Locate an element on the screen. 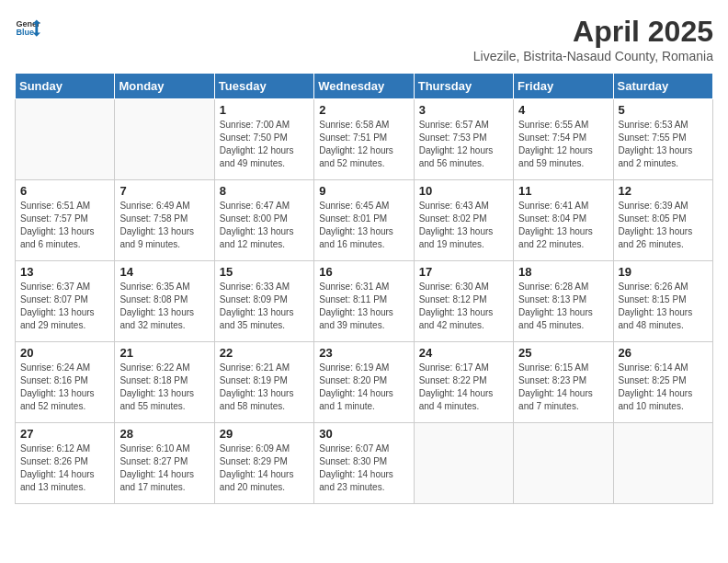 Image resolution: width=728 pixels, height=563 pixels. day-info: Sunrise: 6:49 AM Sunset: 7:58 PM Dayligh… is located at coordinates (164, 225).